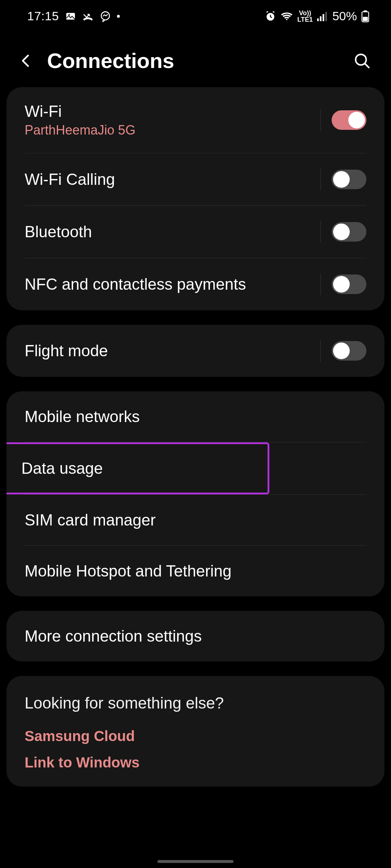 The height and width of the screenshot is (868, 391). What do you see at coordinates (349, 232) in the screenshot?
I see `bluetooth-toggle` at bounding box center [349, 232].